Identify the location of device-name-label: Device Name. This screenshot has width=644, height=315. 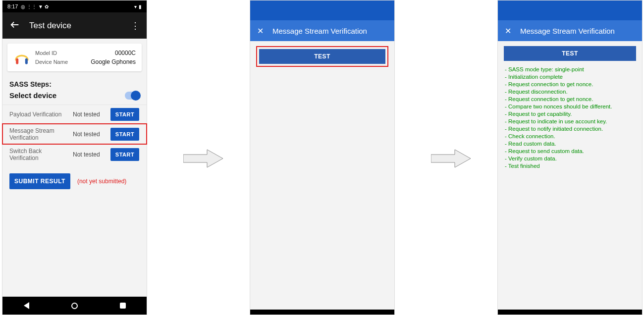
(52, 62).